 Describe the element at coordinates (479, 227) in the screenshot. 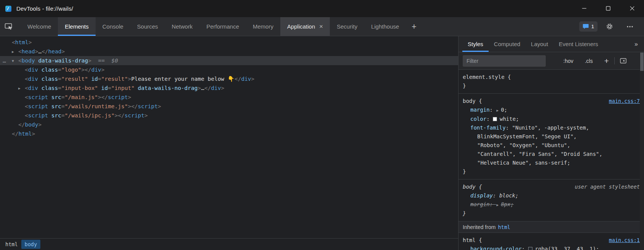

I see `inherited-from-label: Inherited from` at that location.